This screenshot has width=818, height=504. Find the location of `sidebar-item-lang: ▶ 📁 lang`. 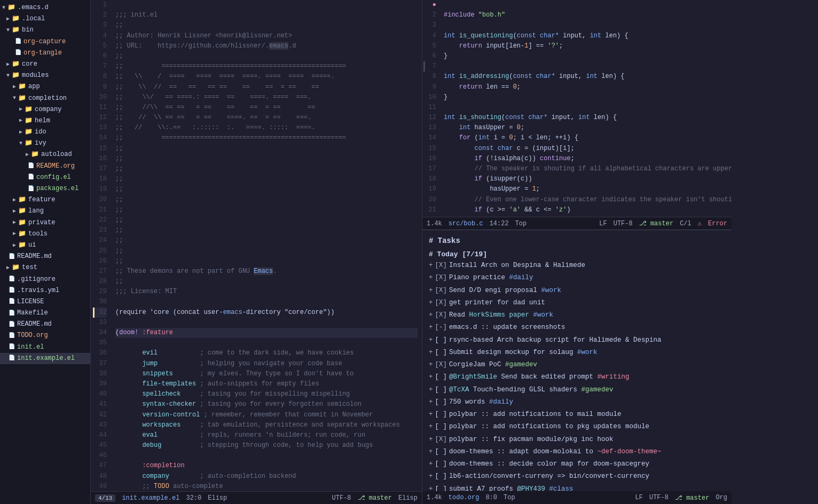

sidebar-item-lang: ▶ 📁 lang is located at coordinates (45, 211).